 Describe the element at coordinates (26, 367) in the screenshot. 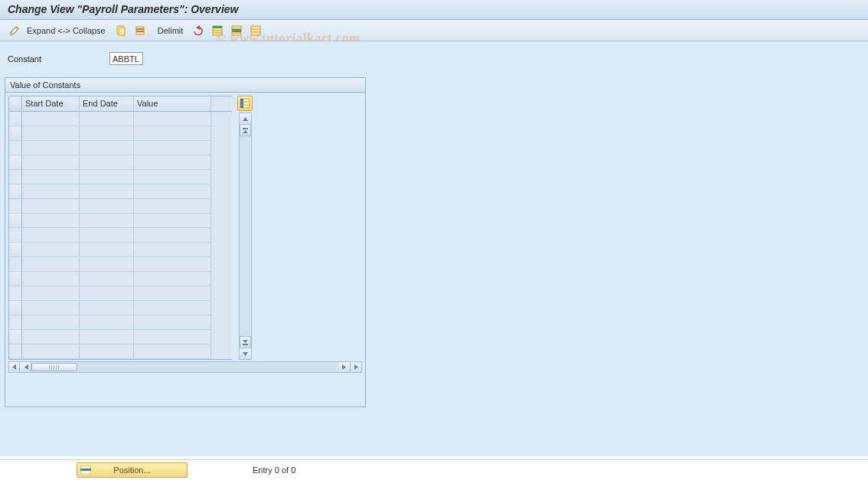

I see `scroll-left-button` at that location.